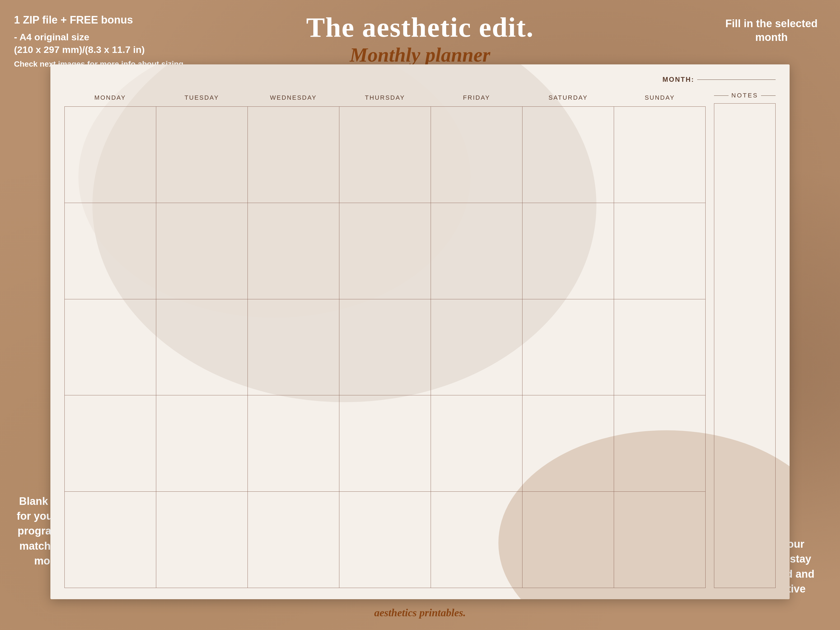  I want to click on day-thursday: THURSDAY, so click(385, 98).